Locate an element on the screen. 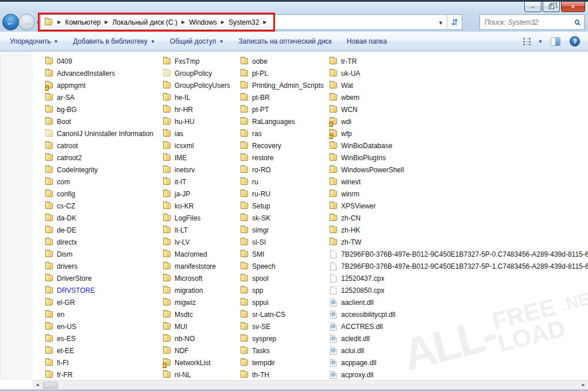  folder-item: zh-CN is located at coordinates (458, 218).